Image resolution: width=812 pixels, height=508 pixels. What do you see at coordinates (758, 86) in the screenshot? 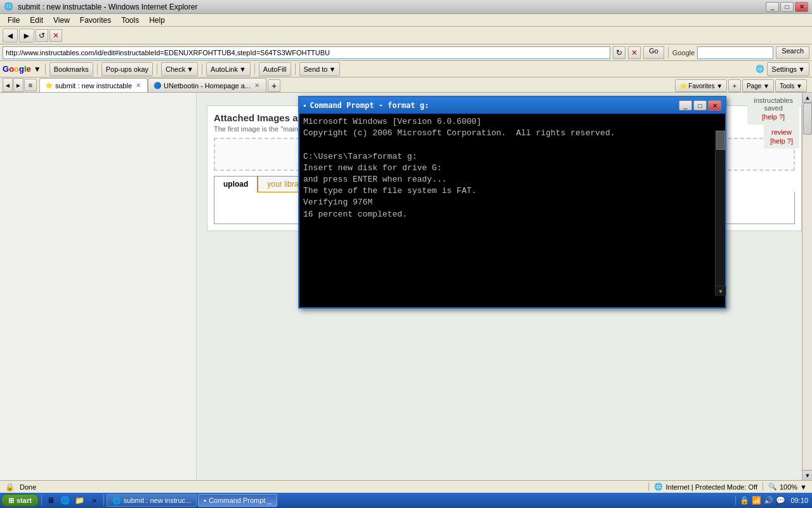
I see `page-button: Page ▼` at bounding box center [758, 86].